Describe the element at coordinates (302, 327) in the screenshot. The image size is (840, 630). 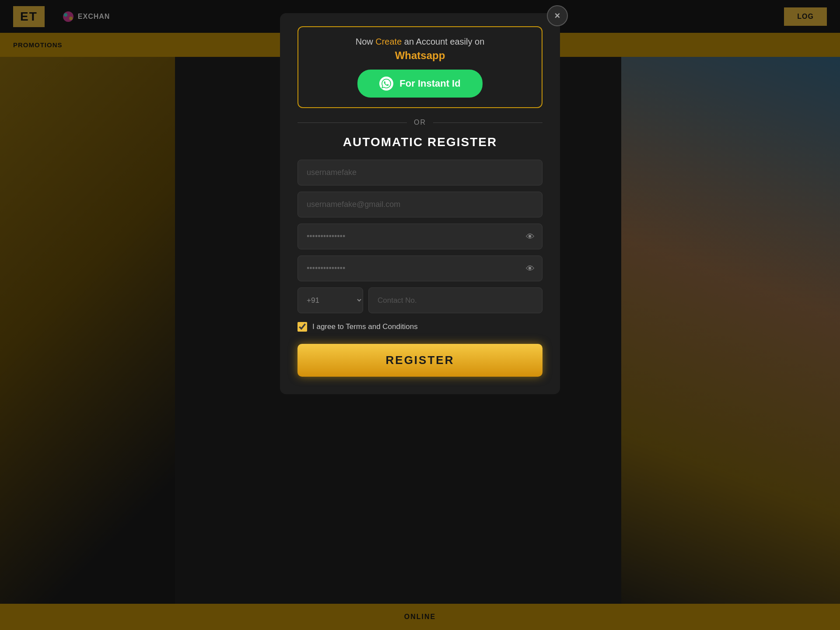
I see `terms-checkbox` at that location.